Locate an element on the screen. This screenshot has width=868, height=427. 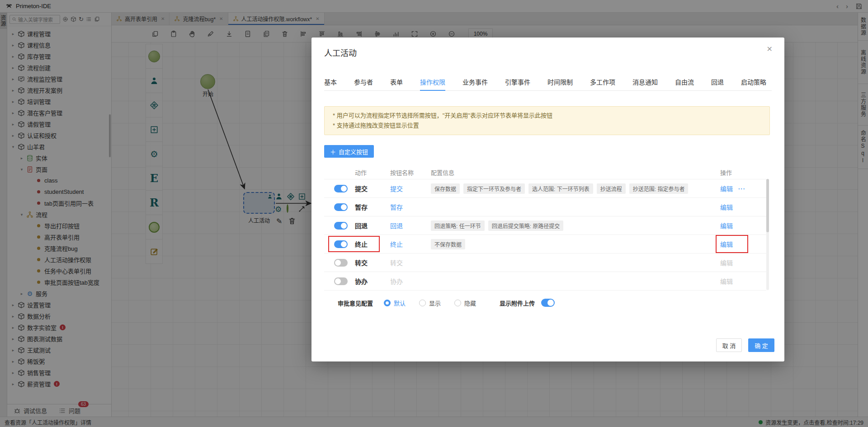
perm-row: 回退回退回退策略: 任一环节回退后提交策略: 原路径提交编辑 is located at coordinates (545, 225).